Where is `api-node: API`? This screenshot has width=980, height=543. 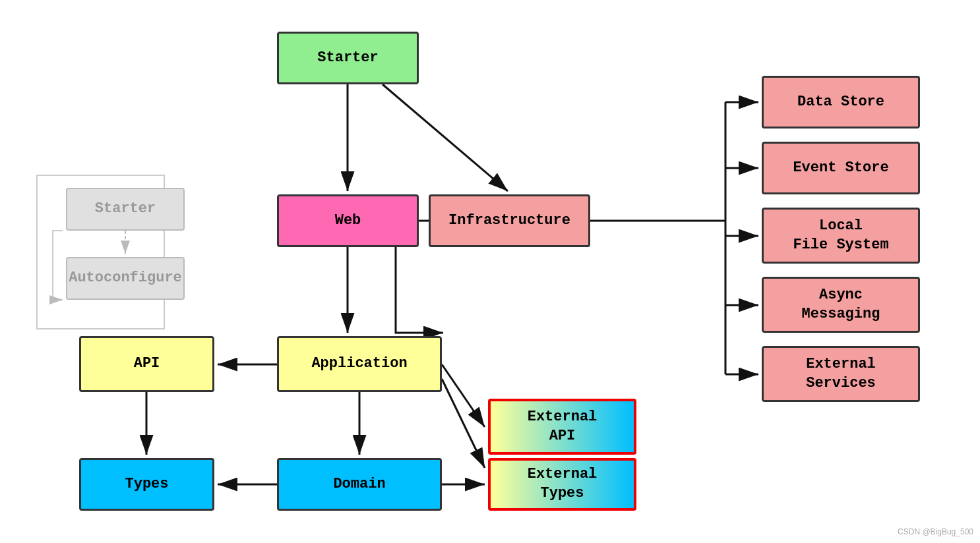 api-node: API is located at coordinates (146, 364).